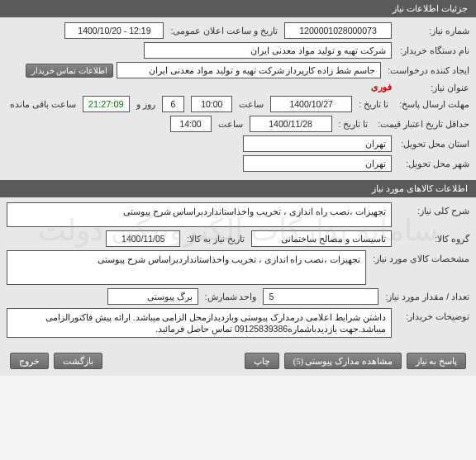 The width and height of the screenshot is (476, 460). I want to click on label-reply-deadline: مهلت ارسال پاسخ:, so click(432, 104).